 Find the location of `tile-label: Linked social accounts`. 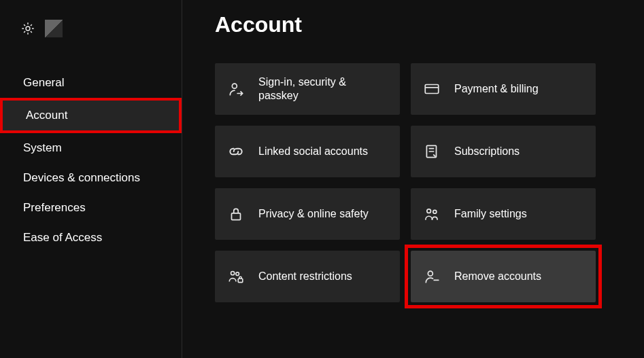

tile-label: Linked social accounts is located at coordinates (313, 151).